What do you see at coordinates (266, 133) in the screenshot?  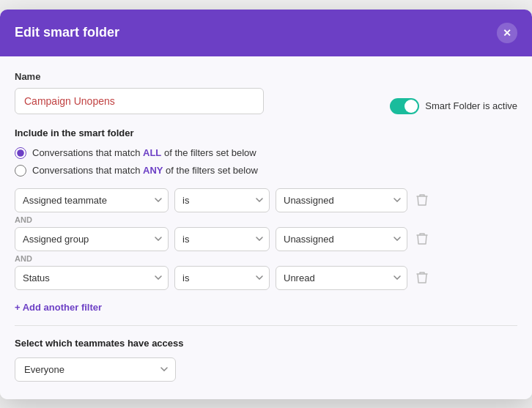 I see `include-section-title: Include in the smart folder` at bounding box center [266, 133].